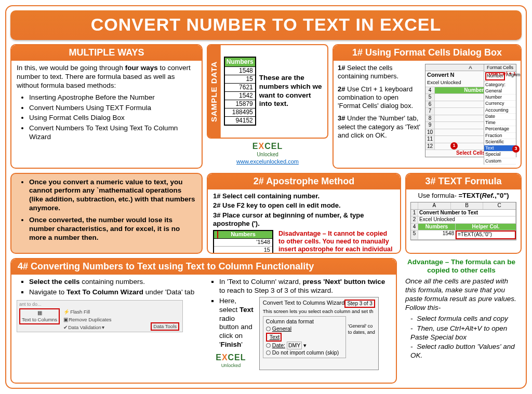  I want to click on page-title: CONVERT NUMBER TO TEXT IN EXCEL, so click(266, 25).